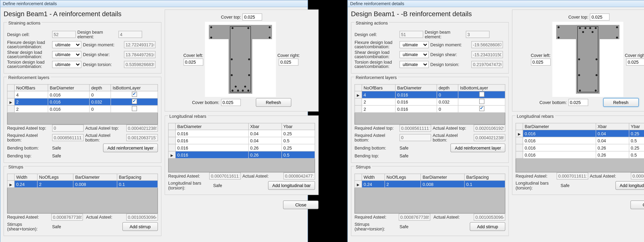 The width and height of the screenshot is (644, 242). I want to click on page-title: Design Beam1 - A reinforcement details, so click(82, 14).